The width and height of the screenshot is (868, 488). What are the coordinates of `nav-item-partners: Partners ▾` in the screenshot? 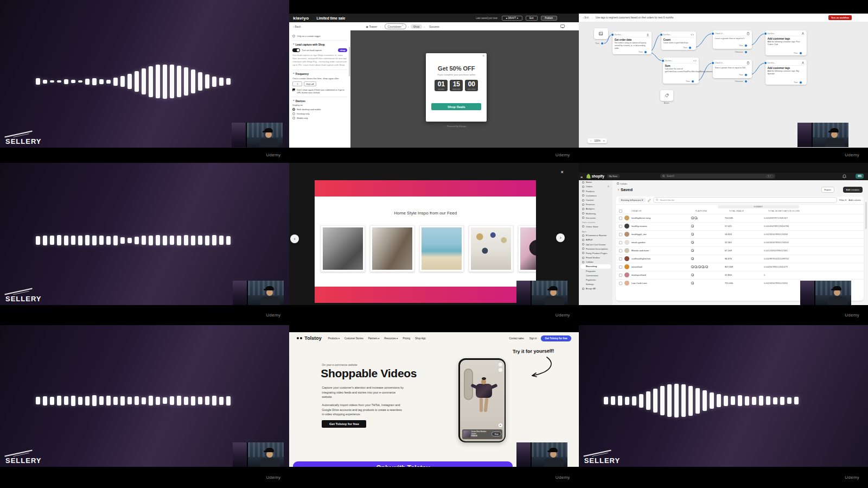 It's located at (374, 339).